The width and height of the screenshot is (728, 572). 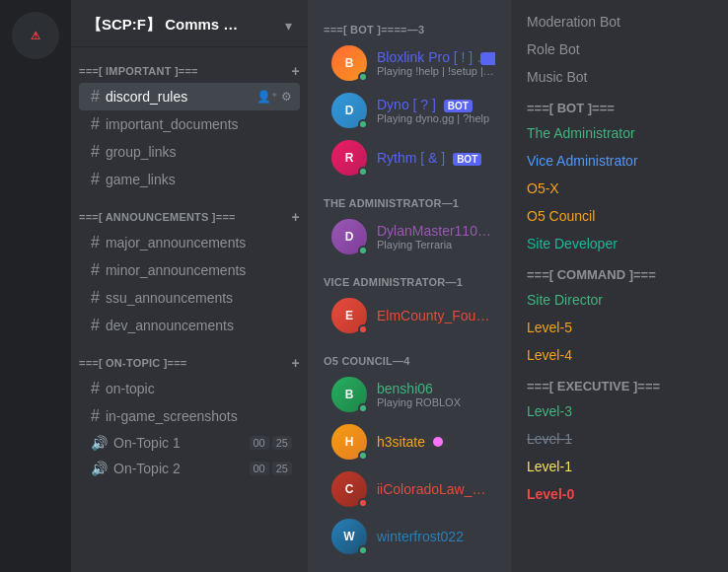 I want to click on section-bots: ===[ BOT ]====—3, so click(x=409, y=24).